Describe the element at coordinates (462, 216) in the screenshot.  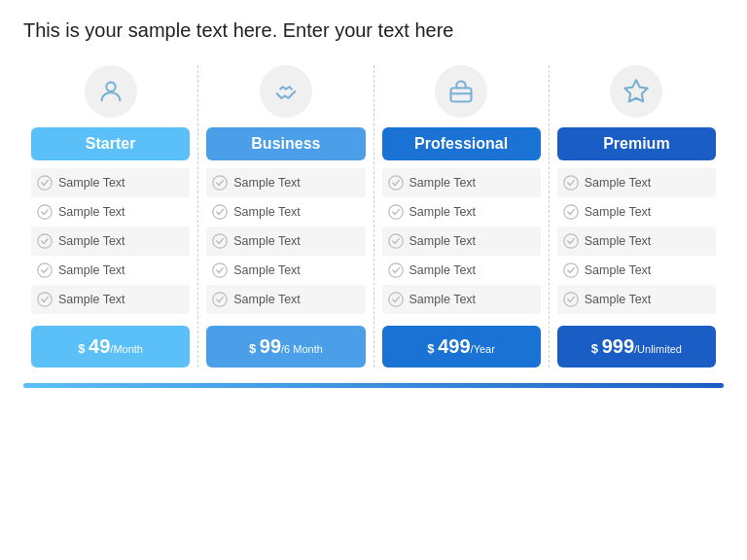
I see `plan-col-professional: Professional Sample Text Sample Text Sam…` at that location.